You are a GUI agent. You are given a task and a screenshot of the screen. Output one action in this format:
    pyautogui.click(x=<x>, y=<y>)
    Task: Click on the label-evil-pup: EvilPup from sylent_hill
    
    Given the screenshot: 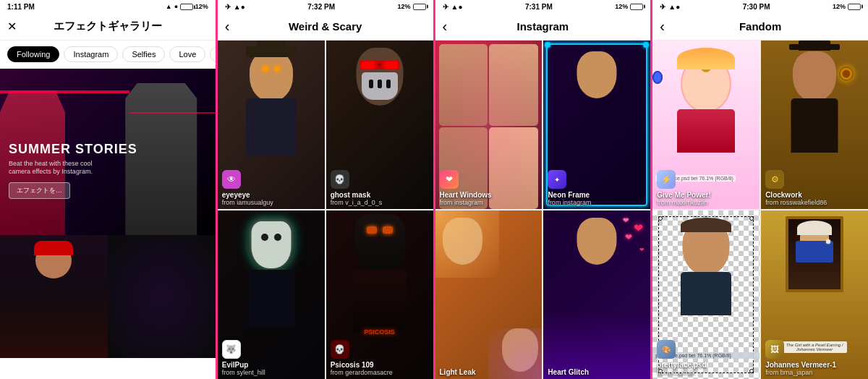 What is the action you would take?
    pyautogui.click(x=244, y=369)
    